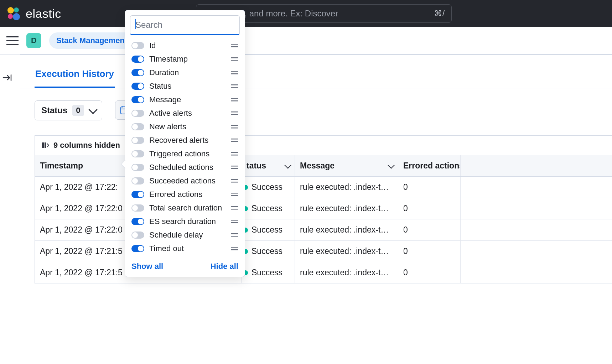 The height and width of the screenshot is (364, 612). What do you see at coordinates (87, 145) in the screenshot?
I see `columns-hidden-label: 9 columns hidden` at bounding box center [87, 145].